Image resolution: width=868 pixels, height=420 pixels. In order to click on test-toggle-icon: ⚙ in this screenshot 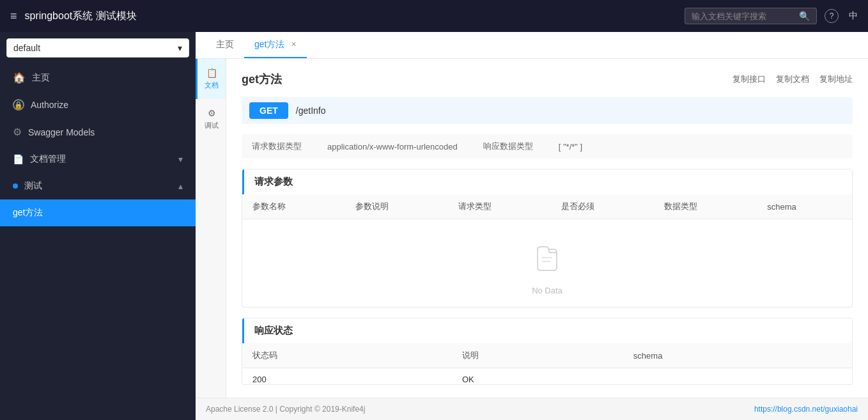, I will do `click(212, 113)`.